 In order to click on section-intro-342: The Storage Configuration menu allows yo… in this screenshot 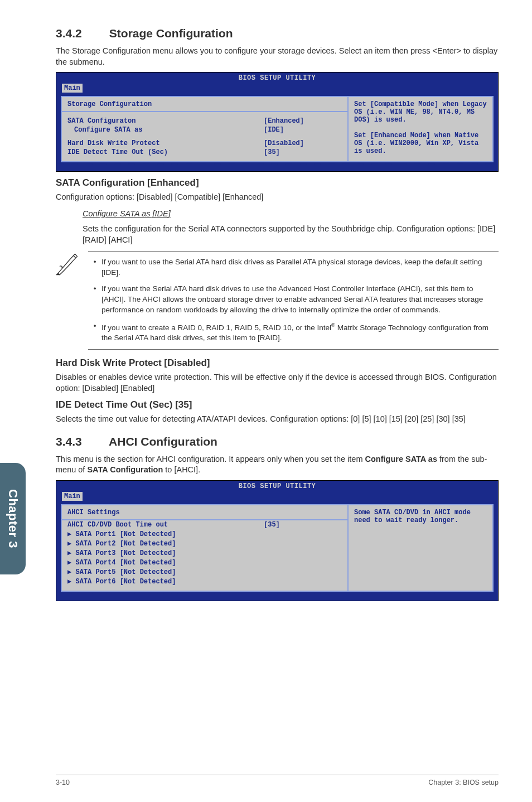, I will do `click(277, 57)`.